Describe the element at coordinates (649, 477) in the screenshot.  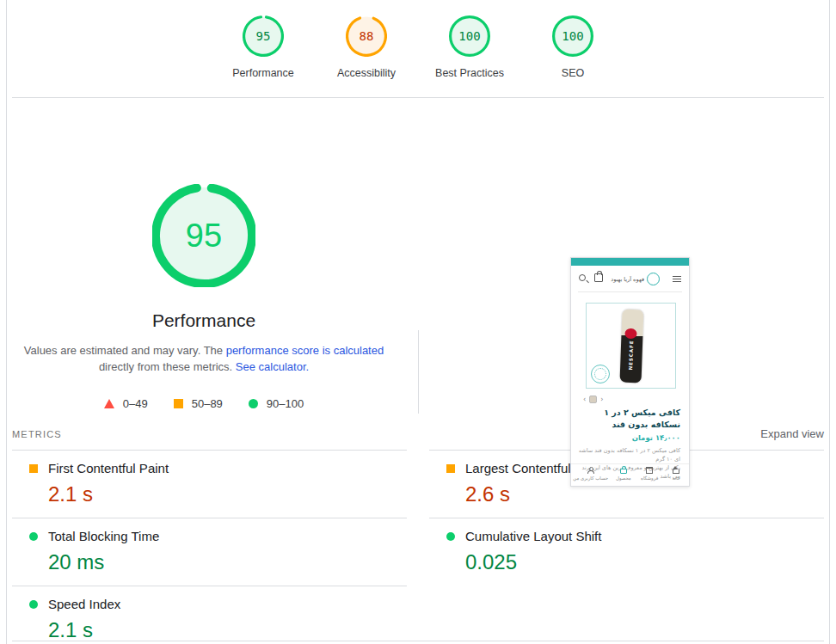
I see `nav-label: فروشگاه` at that location.